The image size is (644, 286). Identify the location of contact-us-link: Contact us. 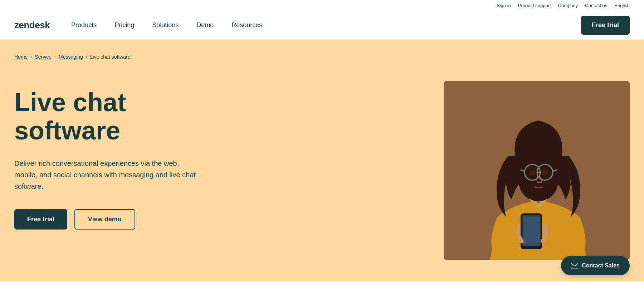
(596, 6).